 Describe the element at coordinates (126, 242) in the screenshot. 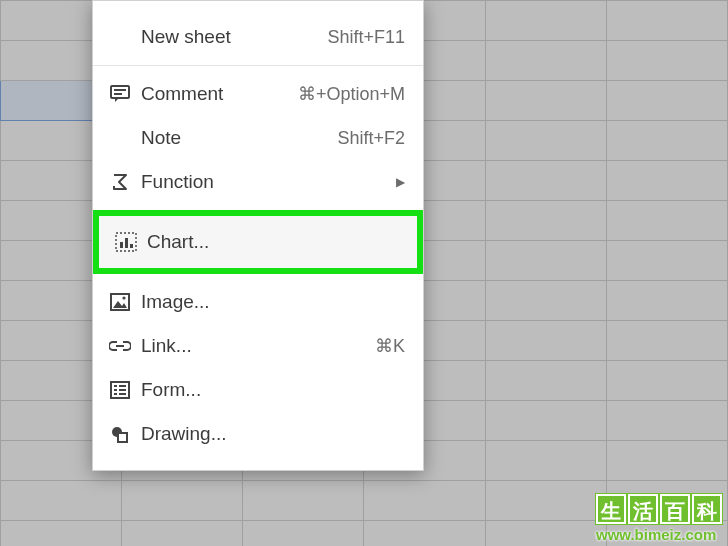

I see `chart-icon` at that location.